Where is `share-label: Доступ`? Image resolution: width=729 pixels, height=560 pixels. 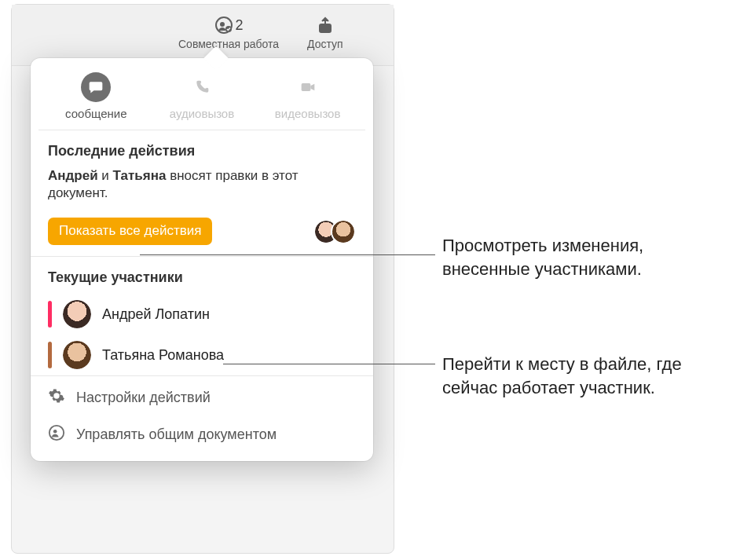 share-label: Доступ is located at coordinates (325, 44).